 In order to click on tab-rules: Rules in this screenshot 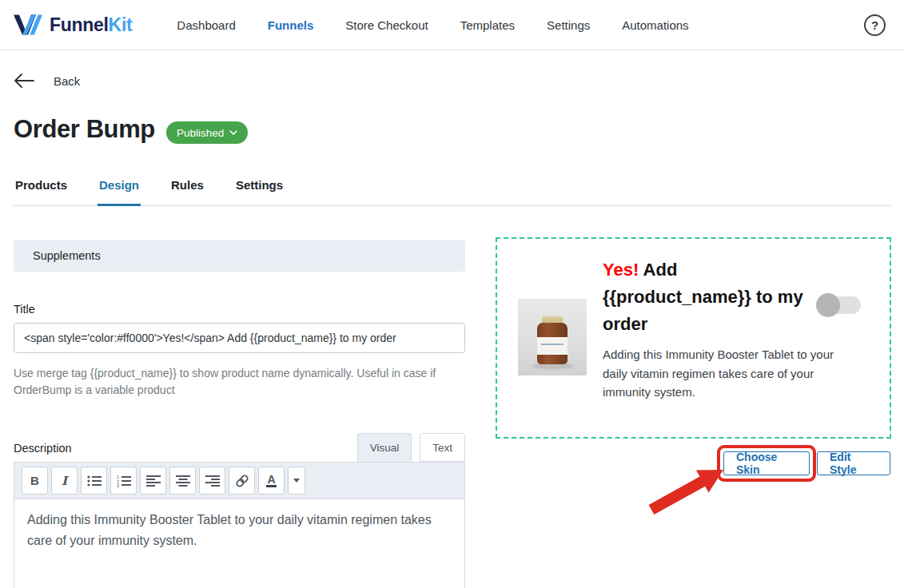, I will do `click(187, 190)`.